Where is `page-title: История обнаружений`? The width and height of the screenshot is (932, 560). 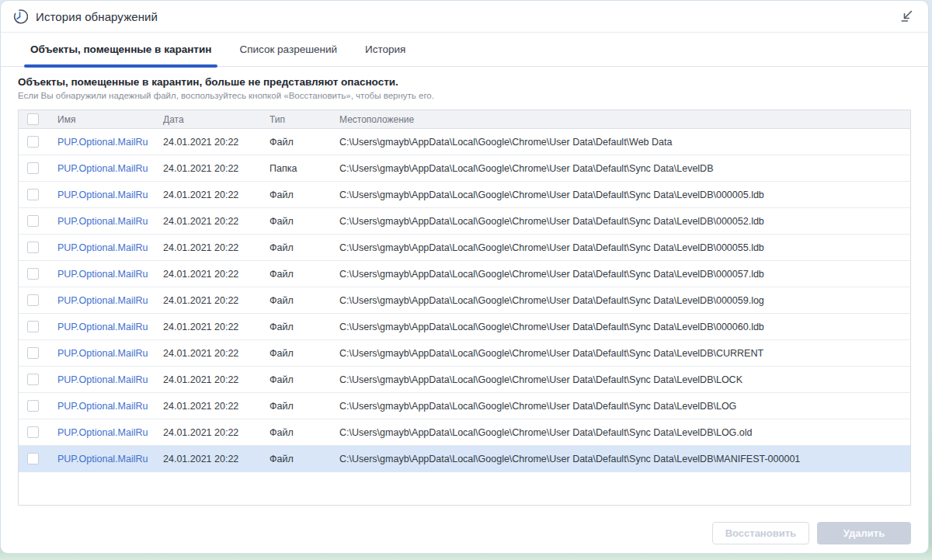 page-title: История обнаружений is located at coordinates (96, 17).